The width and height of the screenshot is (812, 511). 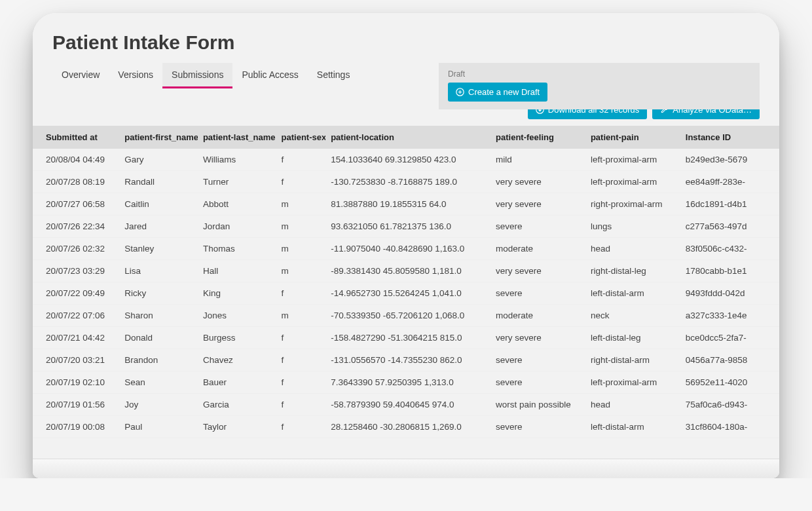 I want to click on cell-last_name: Jones, so click(x=237, y=316).